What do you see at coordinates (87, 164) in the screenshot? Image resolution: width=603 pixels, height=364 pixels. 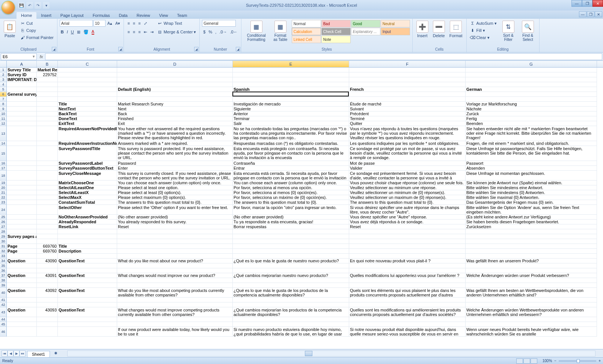 I see `cell-C16: SurveyPasswordLabel` at bounding box center [87, 164].